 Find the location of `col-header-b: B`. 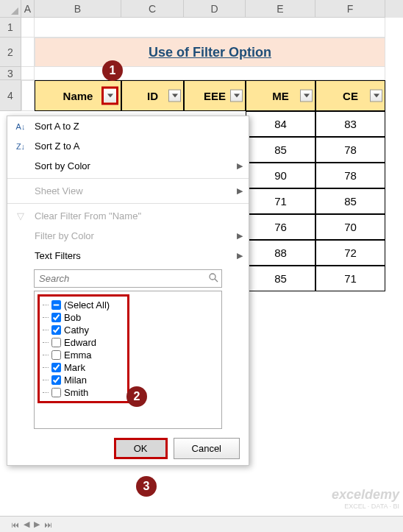

col-header-b: B is located at coordinates (78, 9).